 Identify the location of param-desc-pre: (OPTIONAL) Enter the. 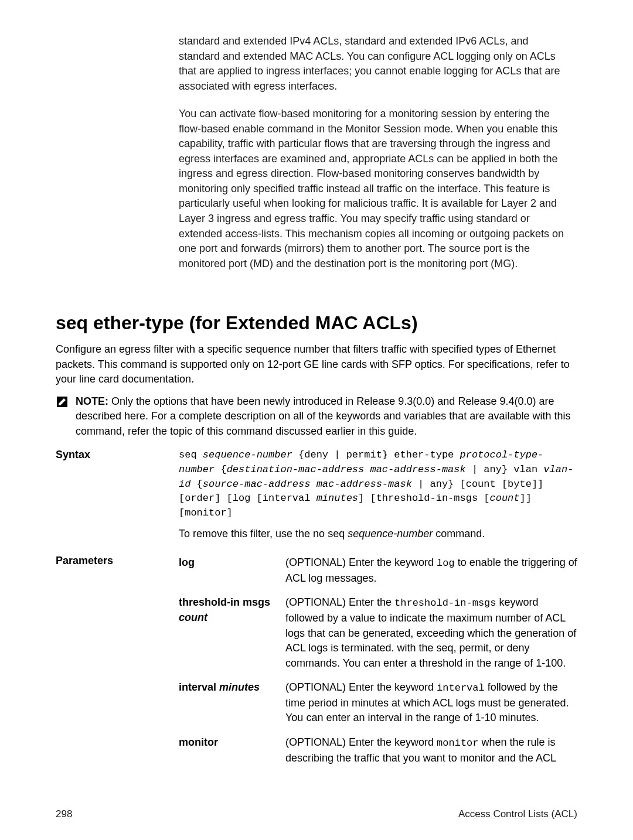
(340, 602).